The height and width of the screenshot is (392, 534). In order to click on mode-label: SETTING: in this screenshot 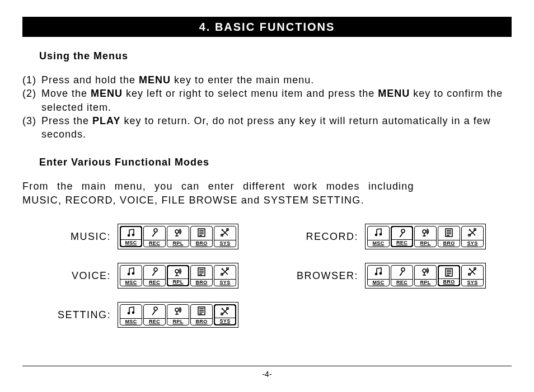, I will do `click(76, 315)`.